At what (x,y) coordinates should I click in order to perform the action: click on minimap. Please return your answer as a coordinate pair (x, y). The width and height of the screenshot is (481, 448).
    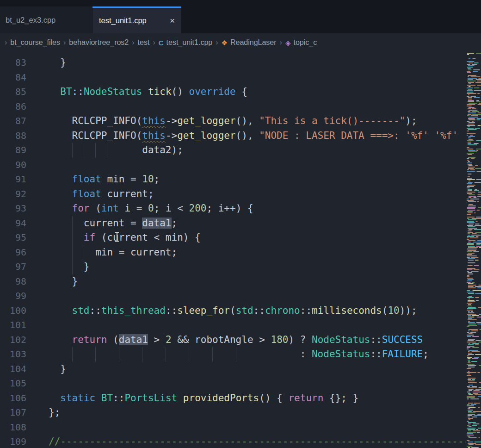
    Looking at the image, I should click on (474, 250).